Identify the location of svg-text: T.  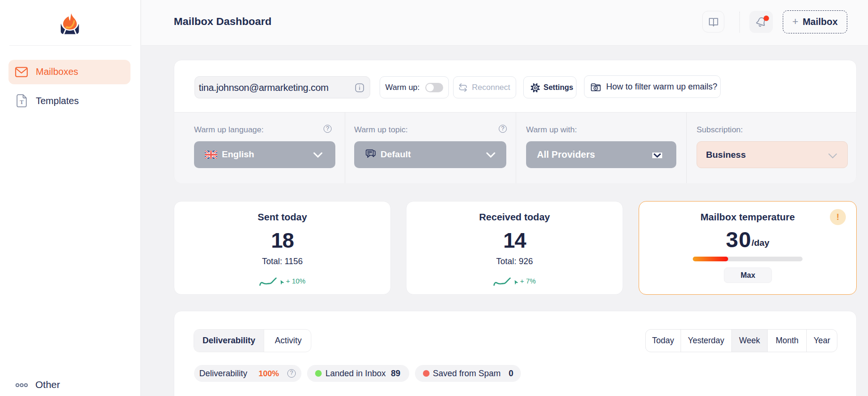
(22, 102).